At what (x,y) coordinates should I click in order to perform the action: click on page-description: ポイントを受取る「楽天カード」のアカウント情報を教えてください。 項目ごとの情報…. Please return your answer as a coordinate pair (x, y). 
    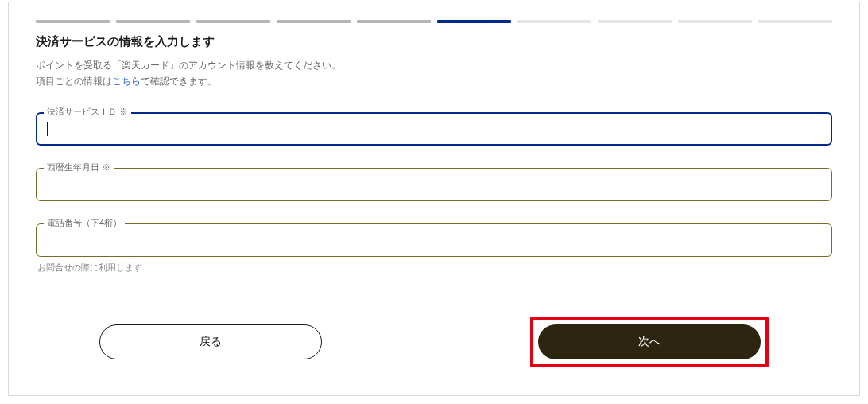
    Looking at the image, I should click on (434, 73).